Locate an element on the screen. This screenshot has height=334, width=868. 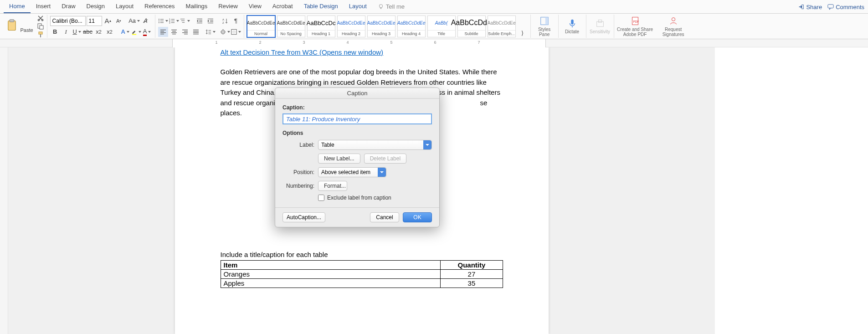
font-color-icon: A is located at coordinates (147, 32).